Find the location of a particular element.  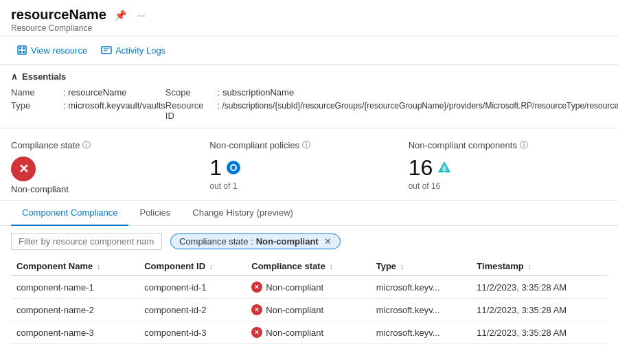

sort-icon-type: ↕ is located at coordinates (402, 266).